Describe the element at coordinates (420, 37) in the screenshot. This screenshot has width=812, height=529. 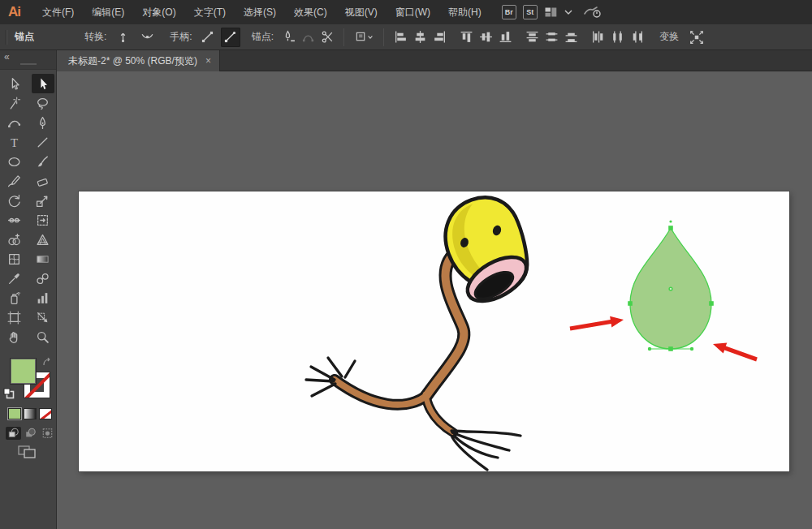
I see `horizontal-align-center-icon` at that location.